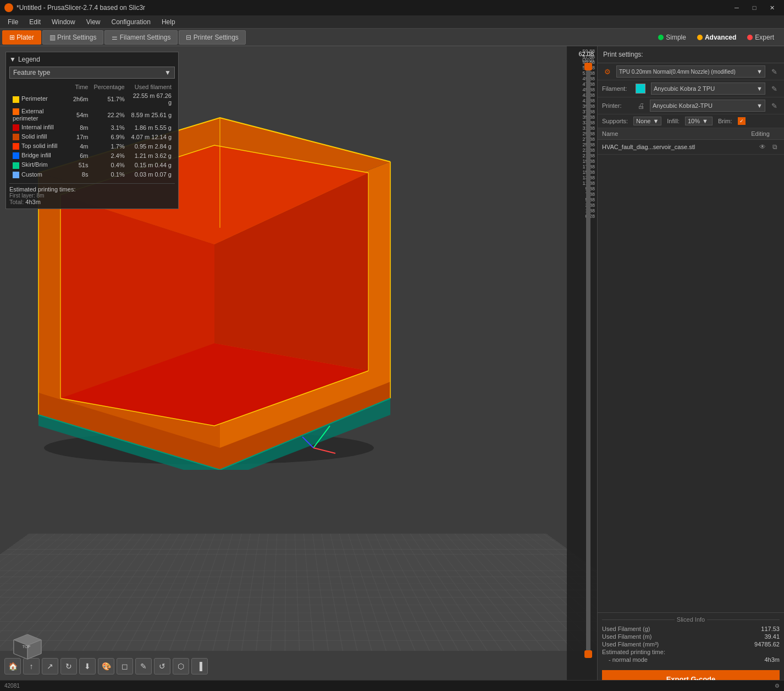 The height and width of the screenshot is (691, 784). Describe the element at coordinates (754, 8) in the screenshot. I see `maximize-button: □` at that location.